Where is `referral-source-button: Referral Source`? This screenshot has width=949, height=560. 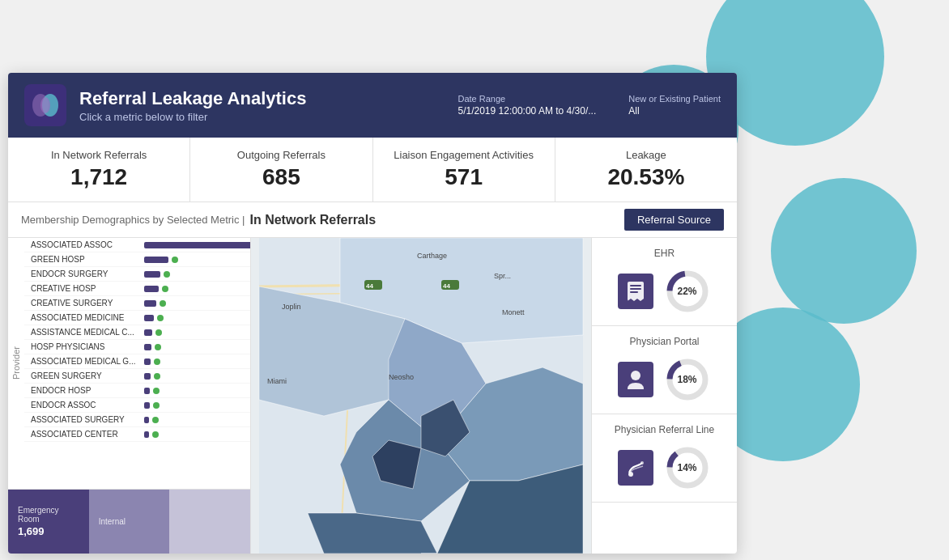
referral-source-button: Referral Source is located at coordinates (674, 220).